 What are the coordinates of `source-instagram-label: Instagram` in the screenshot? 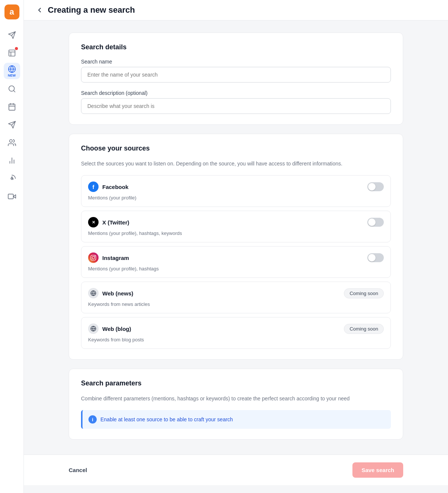 It's located at (116, 258).